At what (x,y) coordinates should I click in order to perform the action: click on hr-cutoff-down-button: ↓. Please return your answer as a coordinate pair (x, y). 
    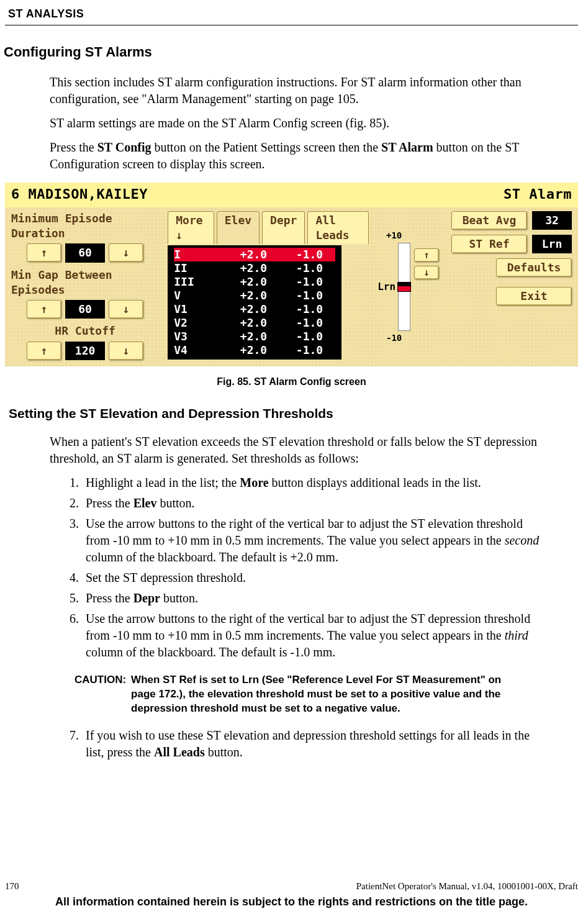
    Looking at the image, I should click on (126, 351).